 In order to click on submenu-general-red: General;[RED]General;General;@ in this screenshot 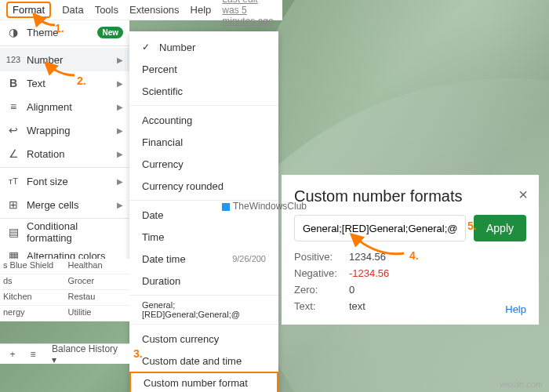, I will do `click(204, 310)`.